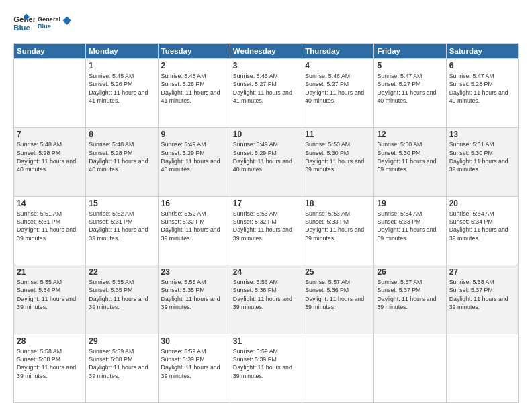 Image resolution: width=532 pixels, height=411 pixels. What do you see at coordinates (194, 203) in the screenshot?
I see `day-number: 16` at bounding box center [194, 203].